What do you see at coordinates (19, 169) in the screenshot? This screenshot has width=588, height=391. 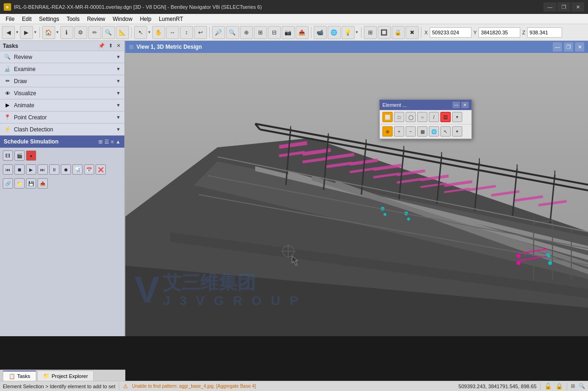 I see `sim-btn-2: ⏹` at bounding box center [19, 169].